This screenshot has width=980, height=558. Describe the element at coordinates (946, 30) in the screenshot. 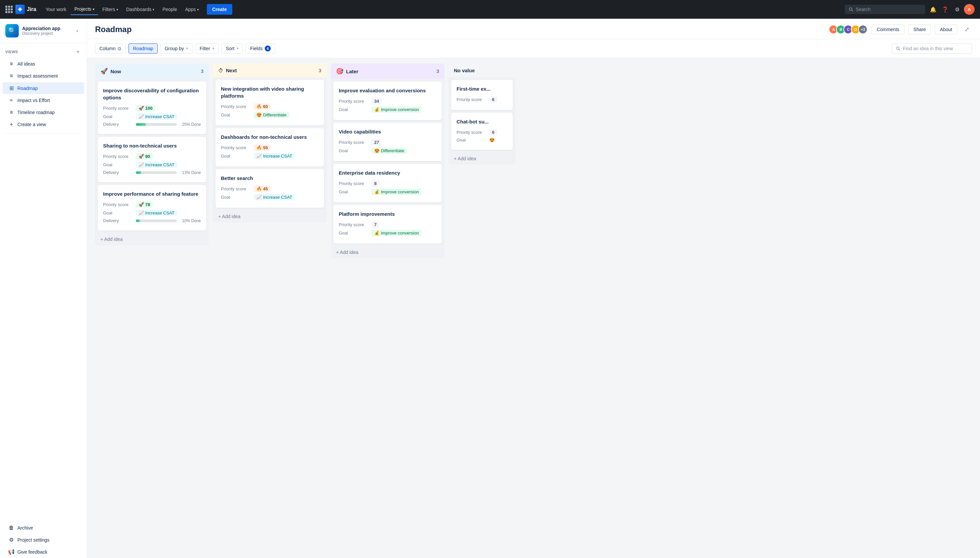

I see `about-button: About` at that location.